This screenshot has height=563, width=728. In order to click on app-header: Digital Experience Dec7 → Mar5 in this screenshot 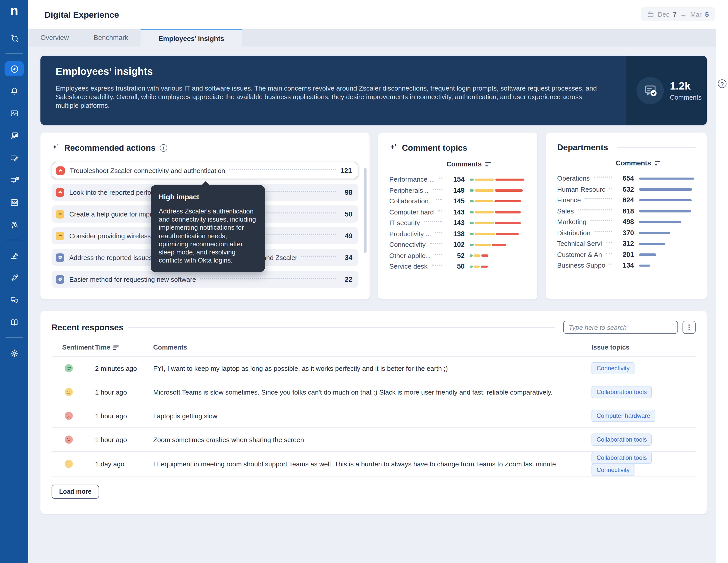, I will do `click(378, 14)`.